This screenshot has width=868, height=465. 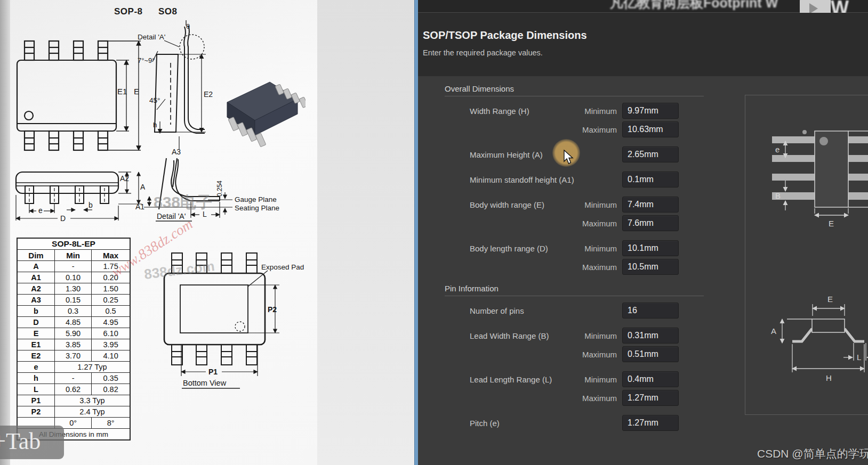 I want to click on table-cell: 0.62, so click(x=73, y=390).